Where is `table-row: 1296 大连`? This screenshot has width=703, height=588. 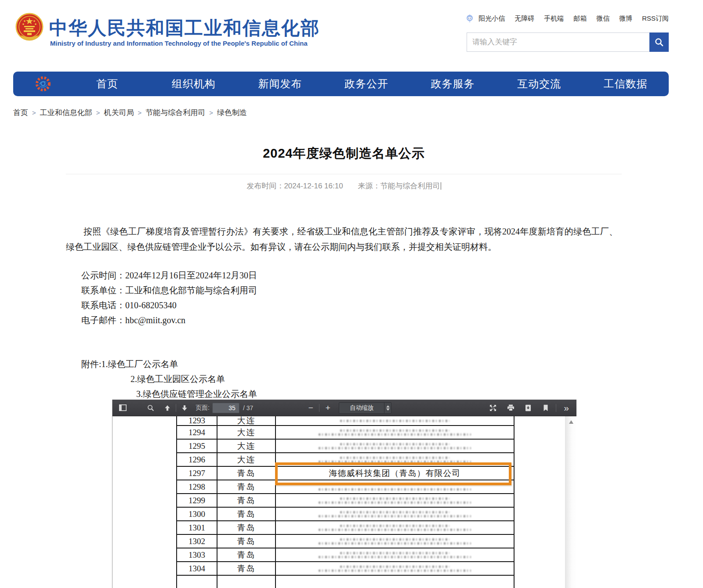
table-row: 1296 大连 is located at coordinates (345, 460).